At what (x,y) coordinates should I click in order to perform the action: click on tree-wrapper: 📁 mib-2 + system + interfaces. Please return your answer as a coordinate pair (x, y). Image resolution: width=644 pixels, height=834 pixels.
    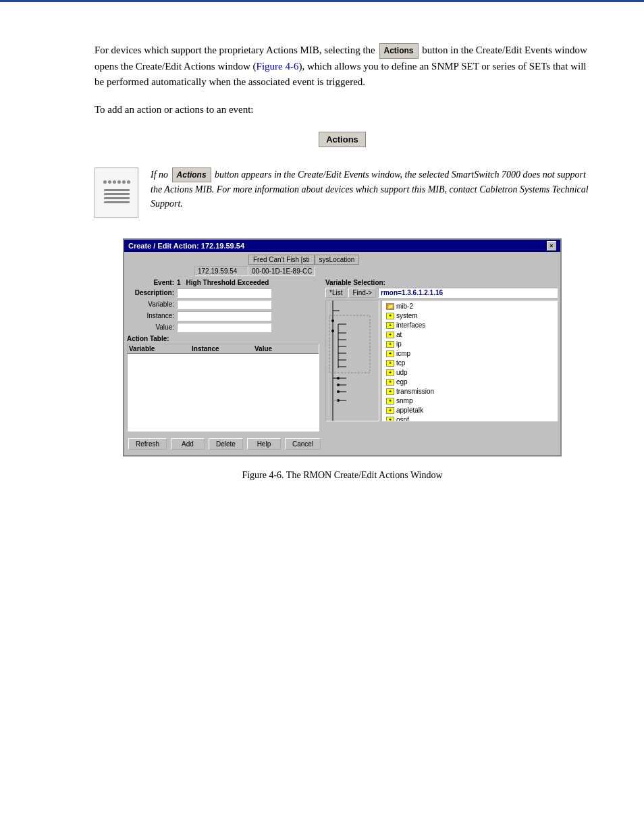
    Looking at the image, I should click on (441, 361).